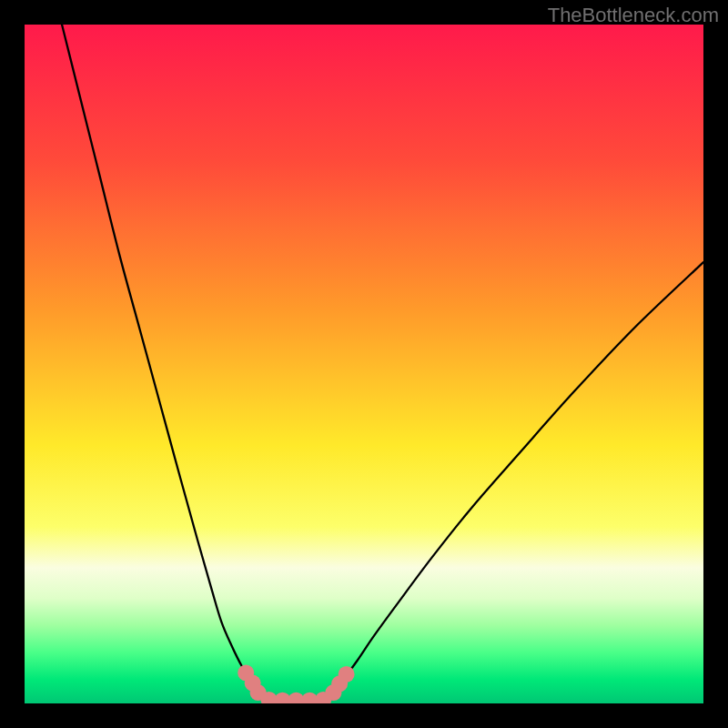 The height and width of the screenshot is (728, 728). What do you see at coordinates (347, 674) in the screenshot?
I see `data-marker` at bounding box center [347, 674].